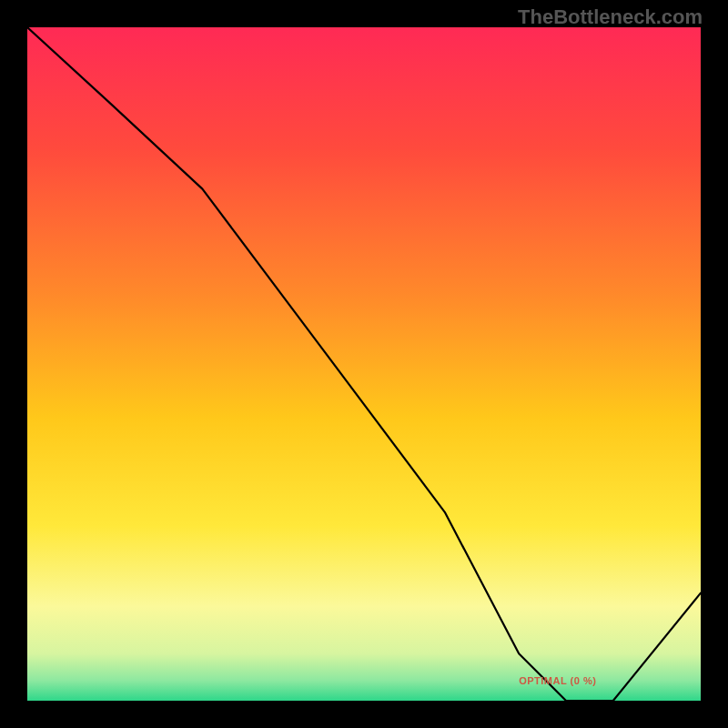 Image resolution: width=728 pixels, height=728 pixels. What do you see at coordinates (610, 17) in the screenshot?
I see `watermark: TheBottleneck.com` at bounding box center [610, 17].